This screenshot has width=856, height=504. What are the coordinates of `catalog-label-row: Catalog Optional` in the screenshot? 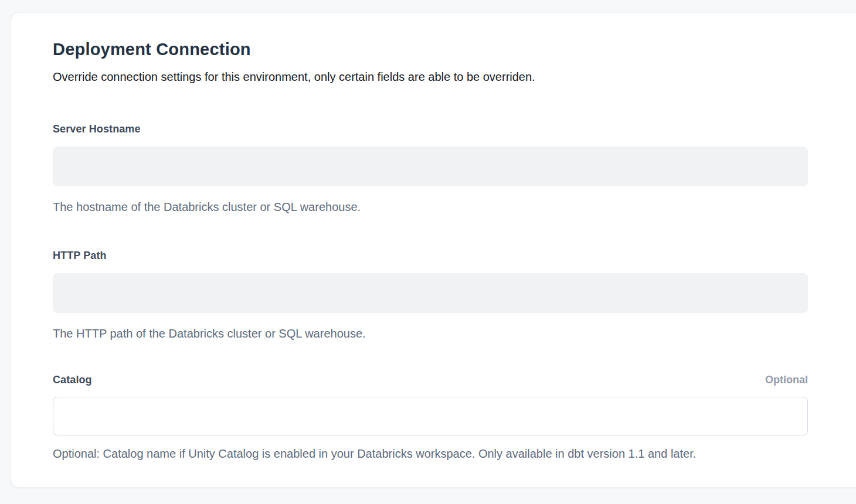 It's located at (430, 380).